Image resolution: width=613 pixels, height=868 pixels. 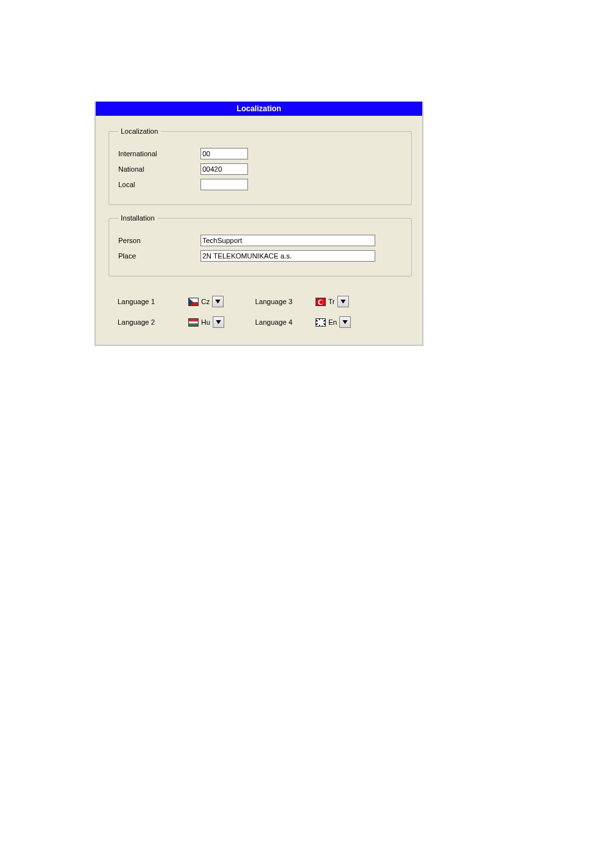 What do you see at coordinates (260, 240) in the screenshot?
I see `row-person: Person` at bounding box center [260, 240].